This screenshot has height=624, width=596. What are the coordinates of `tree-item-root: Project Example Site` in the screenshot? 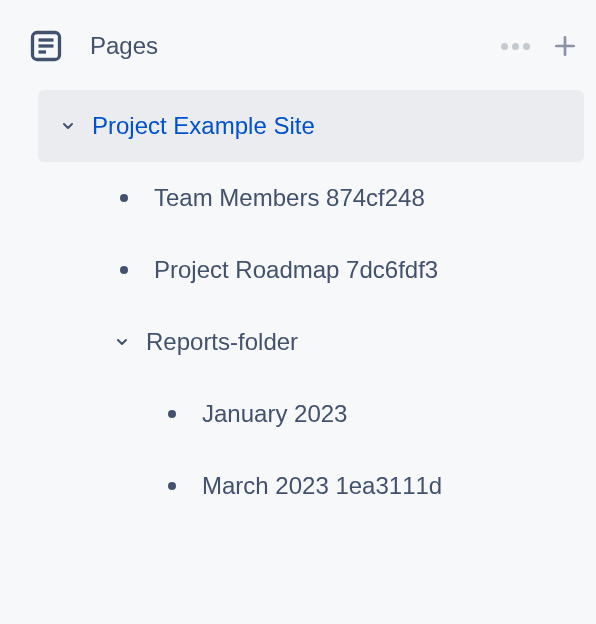 It's located at (311, 126).